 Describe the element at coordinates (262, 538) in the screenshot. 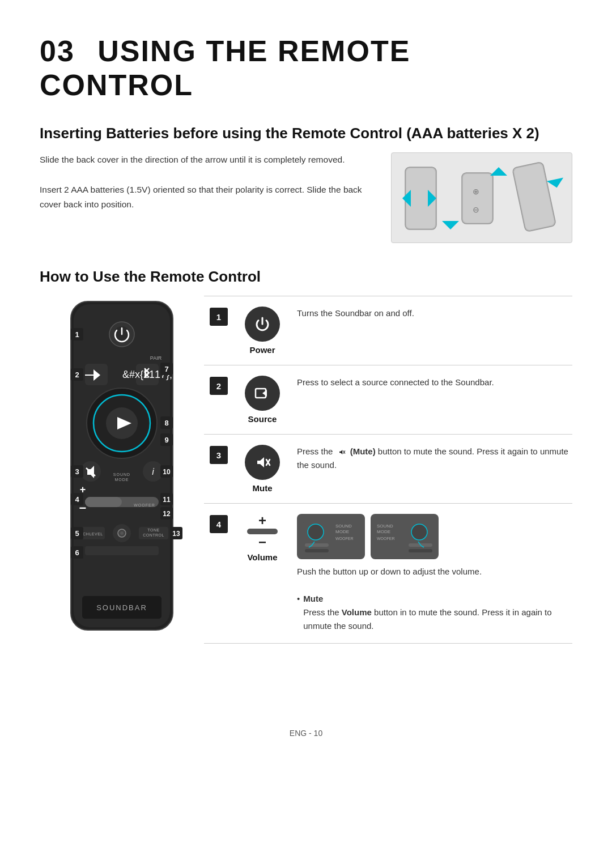

I see `ctrl-icon-volume: + − Volume` at that location.